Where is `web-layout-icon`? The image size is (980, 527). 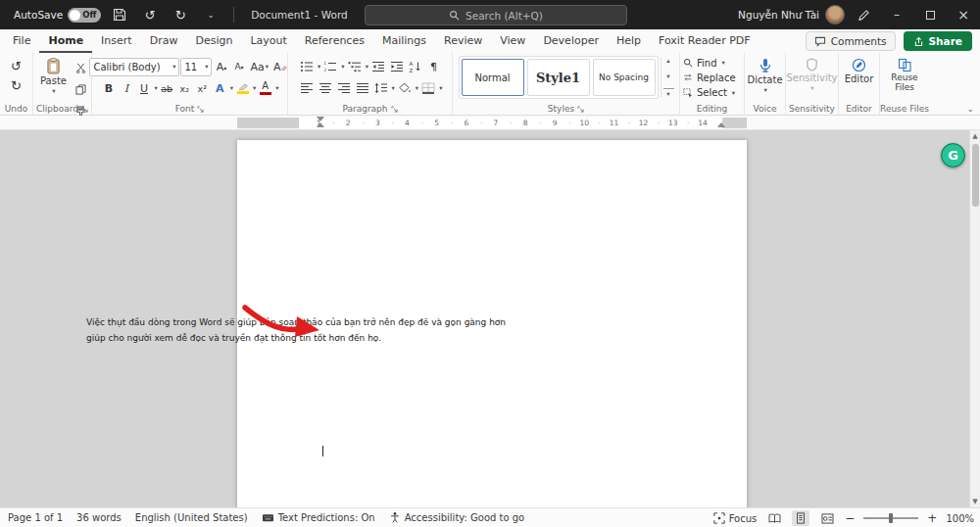
web-layout-icon is located at coordinates (827, 518).